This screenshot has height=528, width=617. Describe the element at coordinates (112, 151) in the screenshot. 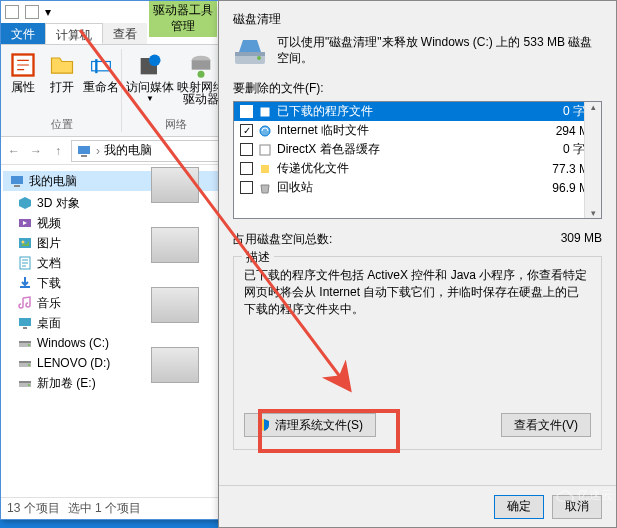

I see `address-bar: ← → ↑ › 我的电脑` at that location.